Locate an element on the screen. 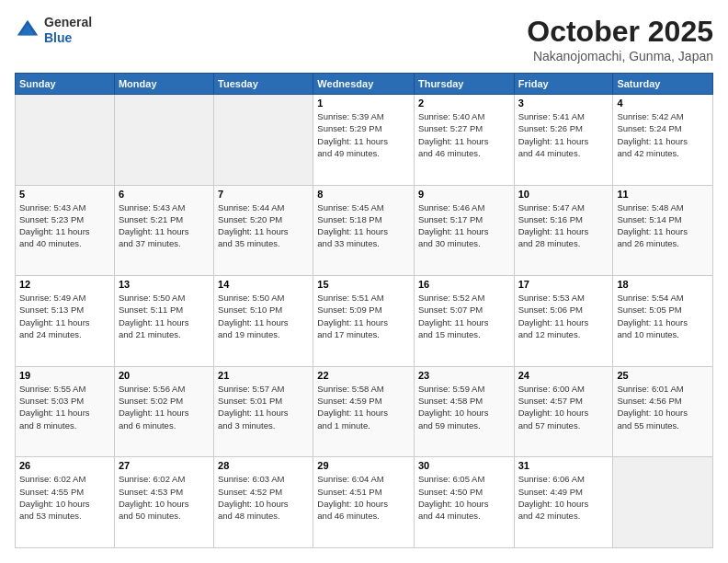  day-number: 1 is located at coordinates (364, 103).